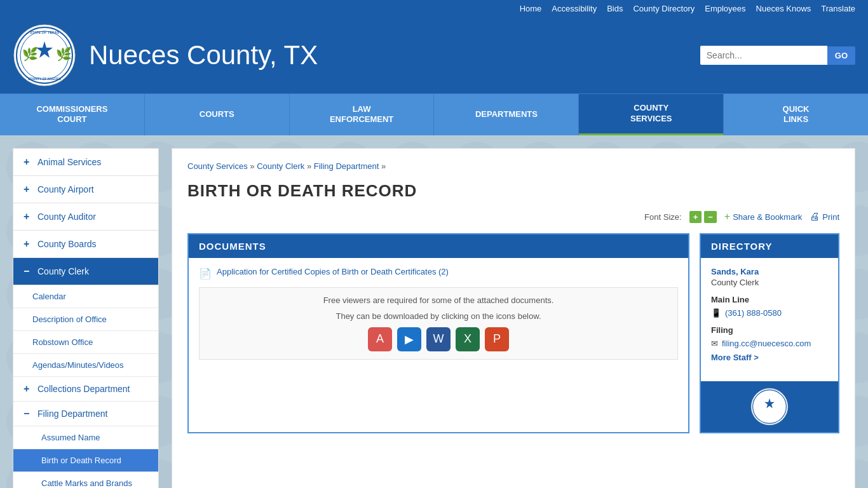  Describe the element at coordinates (438, 323) in the screenshot. I see `viewer-note: Free viewers are required for some of th…` at that location.